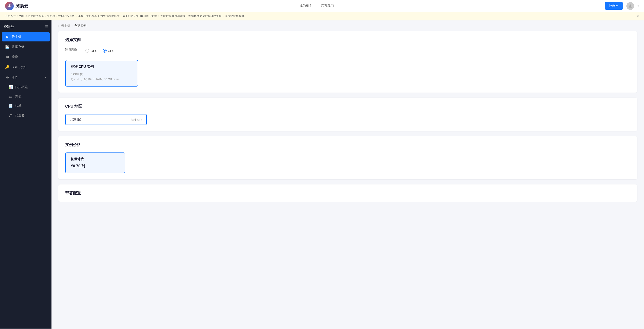 Image resolution: width=644 pixels, height=329 pixels. Describe the element at coordinates (18, 67) in the screenshot. I see `sidebar-item-ssh-key-label: SSH 公钥` at that location.